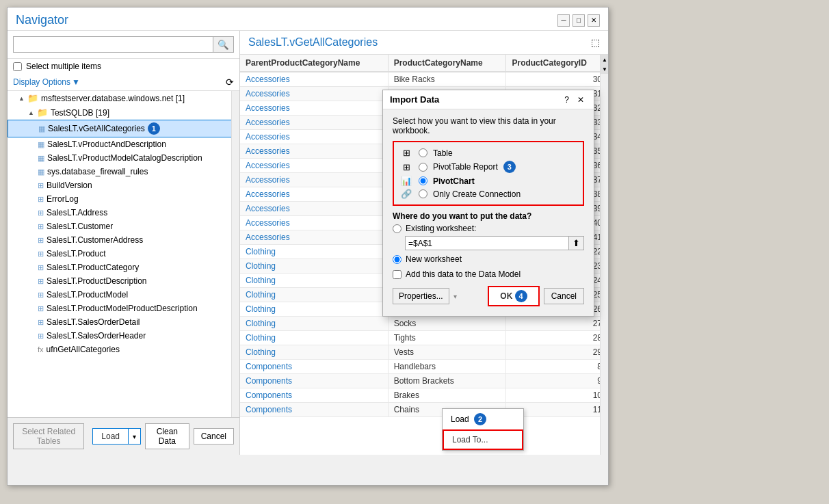 The width and height of the screenshot is (829, 504). What do you see at coordinates (488, 174) in the screenshot?
I see `view-options-section: ⊞ Table ⊞ PivotTable Report 3 📊 PivotCha…` at bounding box center [488, 174].